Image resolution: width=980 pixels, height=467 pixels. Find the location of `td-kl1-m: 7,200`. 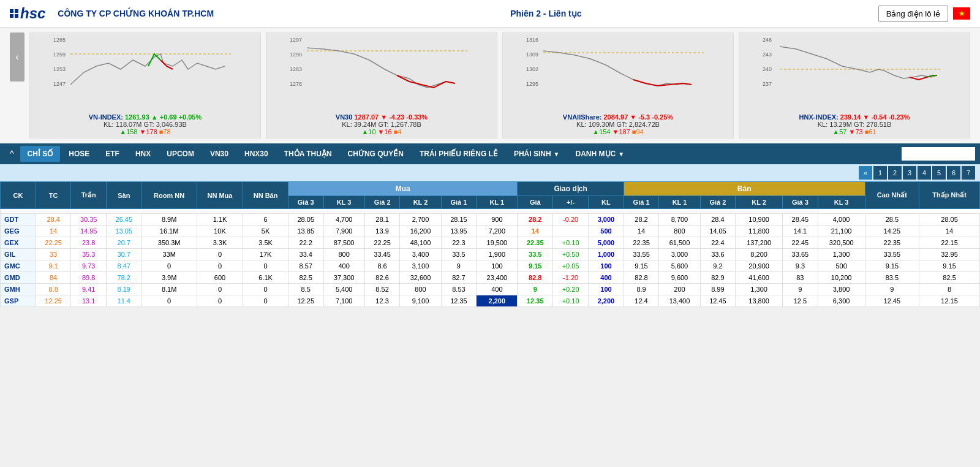

td-kl1-m: 7,200 is located at coordinates (497, 232).